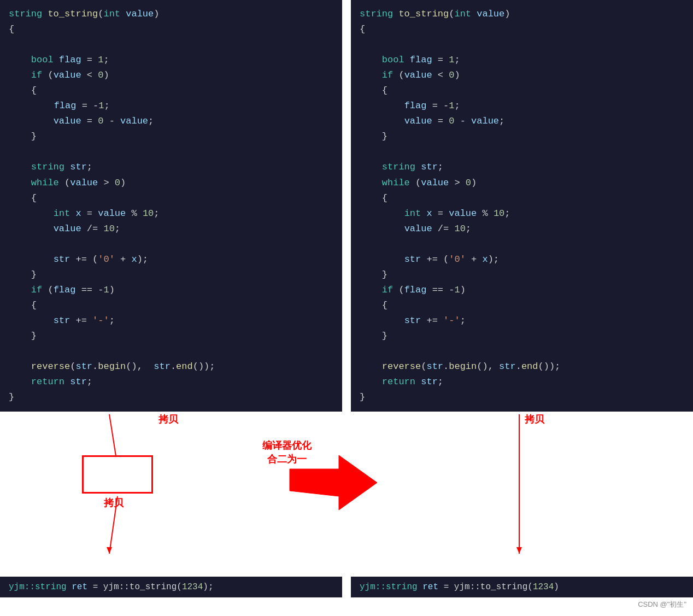 This screenshot has height=616, width=693. What do you see at coordinates (535, 419) in the screenshot?
I see `kaobei-label-3: 拷贝` at bounding box center [535, 419].